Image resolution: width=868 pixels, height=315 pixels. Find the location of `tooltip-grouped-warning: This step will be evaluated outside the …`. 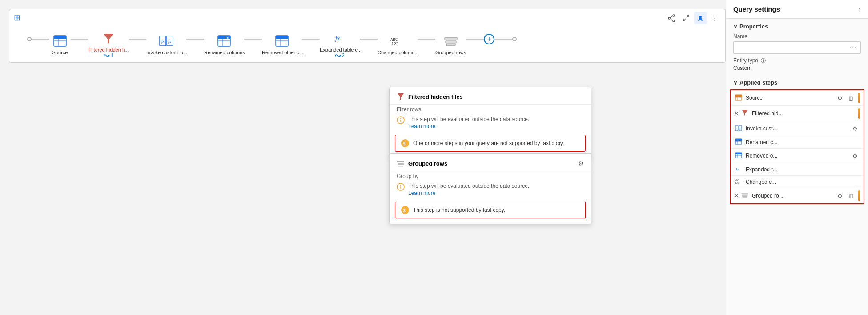

tooltip-grouped-warning: This step will be evaluated outside the … is located at coordinates (490, 190).